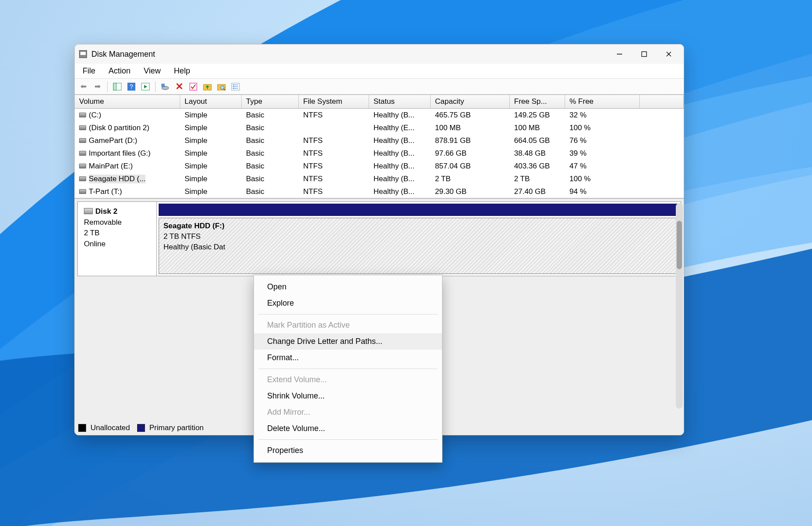 The image size is (812, 526). Describe the element at coordinates (379, 141) in the screenshot. I see `volume-row: GamePart (D:)SimpleBasicNTFSHealthy (B..…` at that location.